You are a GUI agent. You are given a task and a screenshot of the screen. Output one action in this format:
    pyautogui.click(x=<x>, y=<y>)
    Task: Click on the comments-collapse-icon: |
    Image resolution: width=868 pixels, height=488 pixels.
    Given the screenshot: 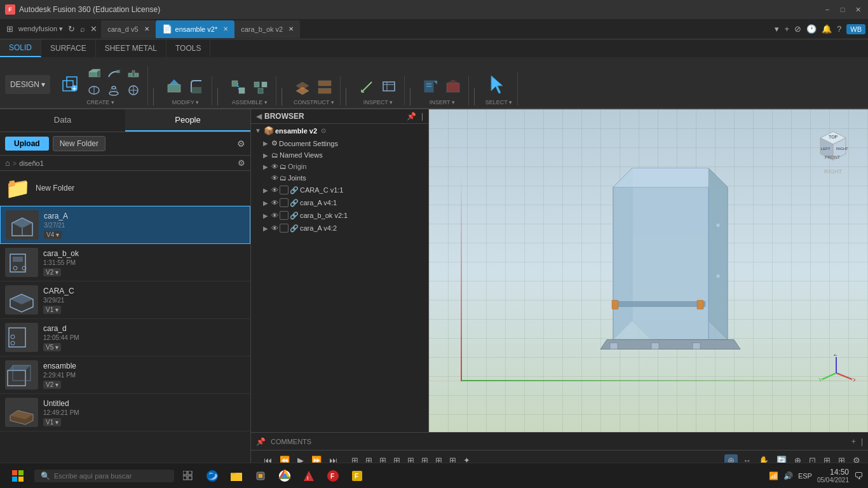 What is the action you would take?
    pyautogui.click(x=862, y=442)
    